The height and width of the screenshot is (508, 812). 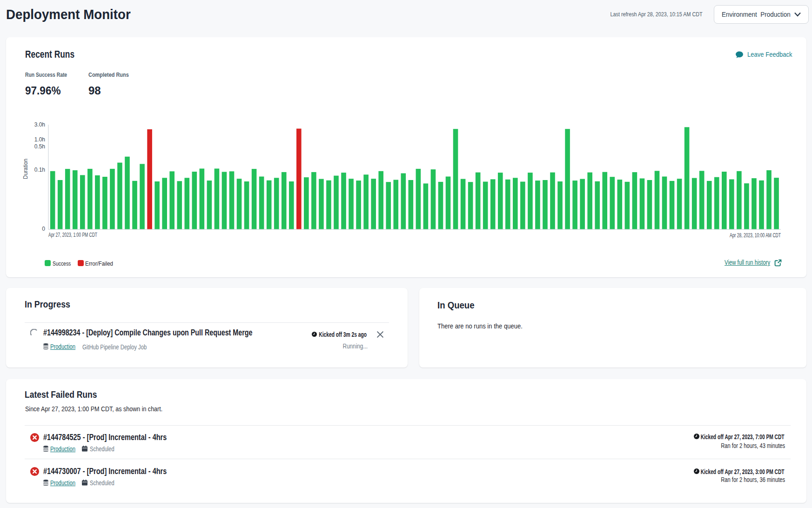 What do you see at coordinates (40, 170) in the screenshot?
I see `svg-text: 0.1h` at bounding box center [40, 170].